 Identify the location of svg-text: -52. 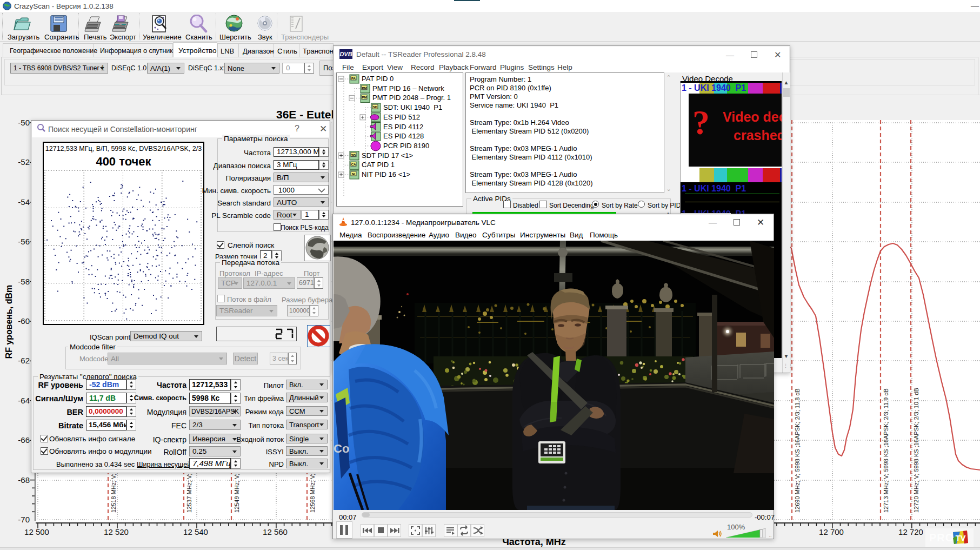
(24, 162).